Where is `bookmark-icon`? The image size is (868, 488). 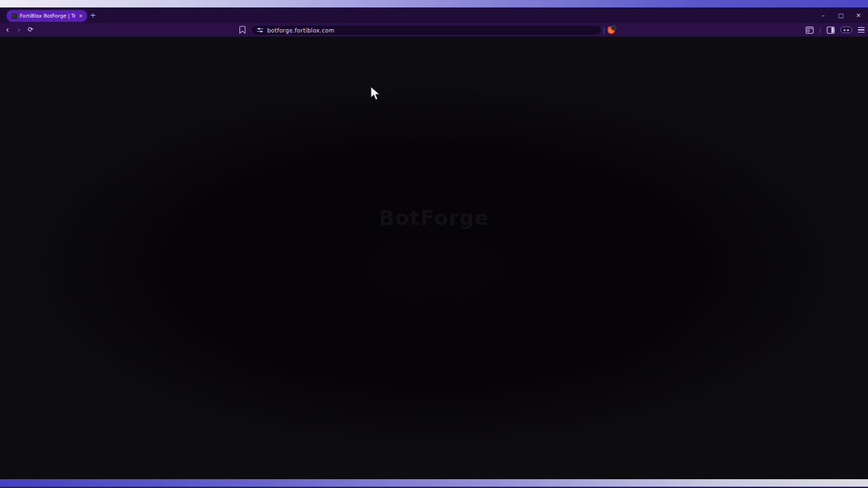 bookmark-icon is located at coordinates (243, 30).